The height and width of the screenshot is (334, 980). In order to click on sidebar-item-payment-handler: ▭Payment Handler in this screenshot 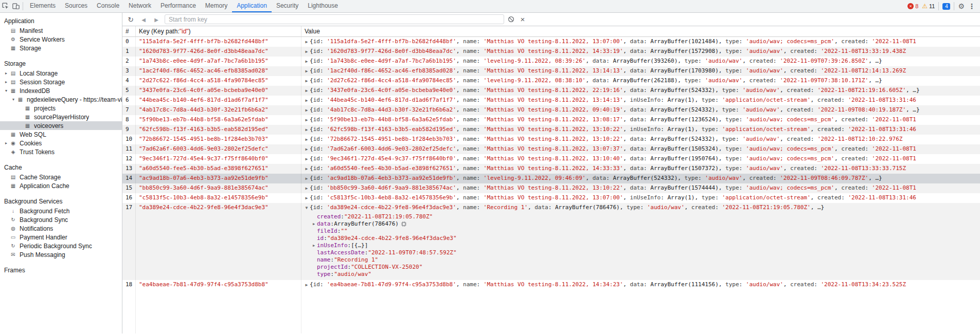, I will do `click(61, 237)`.